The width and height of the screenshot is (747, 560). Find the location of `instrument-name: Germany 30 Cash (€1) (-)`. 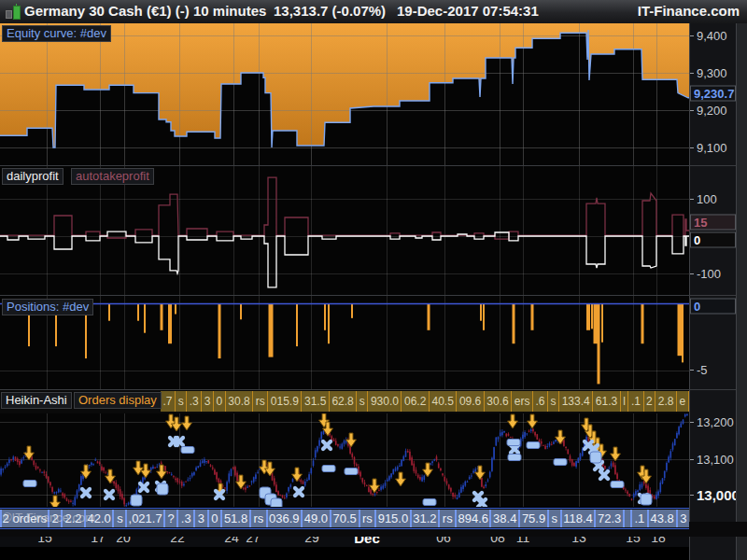

instrument-name: Germany 30 Cash (€1) (-) is located at coordinates (106, 11).